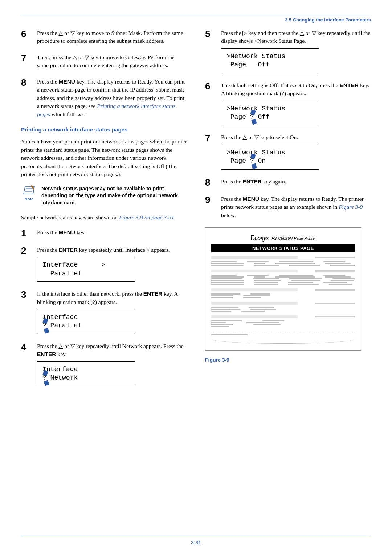 The image size is (392, 555). What do you see at coordinates (46, 354) in the screenshot?
I see `s4-enter: ENTER` at bounding box center [46, 354].